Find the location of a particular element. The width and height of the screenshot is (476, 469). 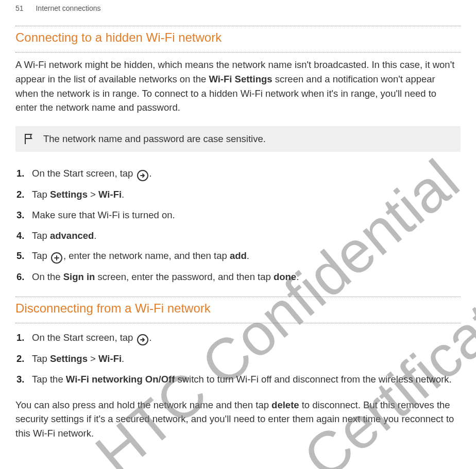

bold-text: Wi-Fi Settings is located at coordinates (240, 79).